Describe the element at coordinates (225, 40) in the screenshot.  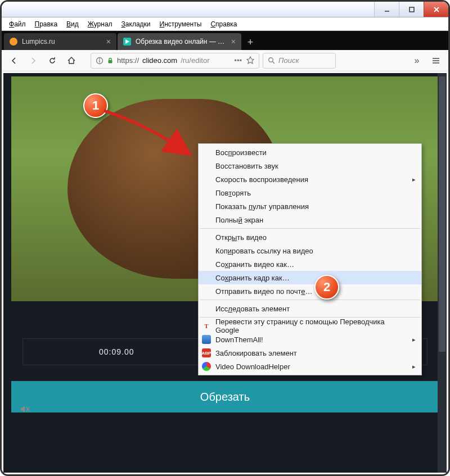
I see `tab-strip: Lumpics.ru×Обрезка видео онлайн — Обр×+` at that location.